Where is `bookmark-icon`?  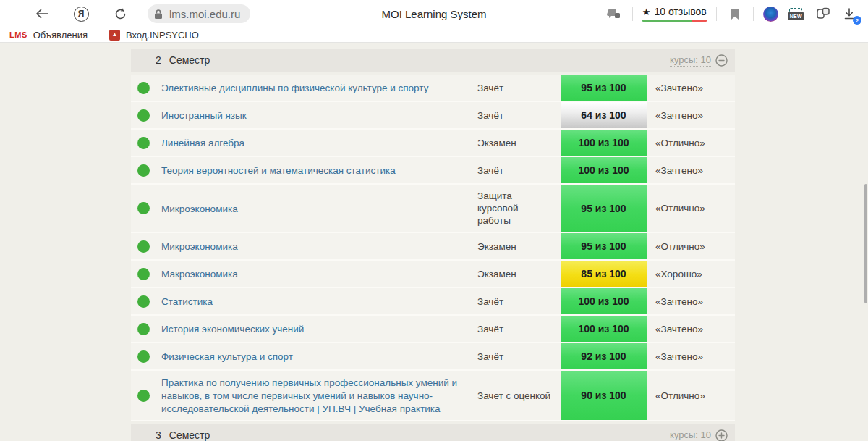
bookmark-icon is located at coordinates (735, 14).